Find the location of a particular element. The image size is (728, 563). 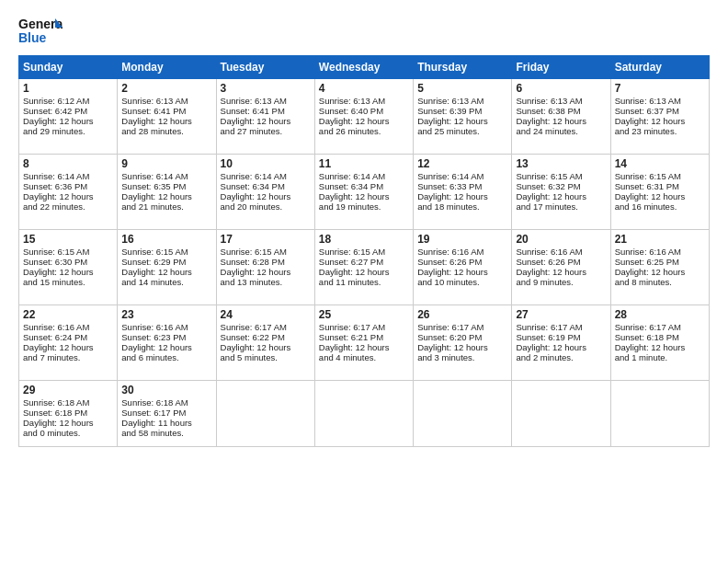

calendar-cell: 18Sunrise: 6:15 AMSunset: 6:27 PMDayligh… is located at coordinates (364, 268).